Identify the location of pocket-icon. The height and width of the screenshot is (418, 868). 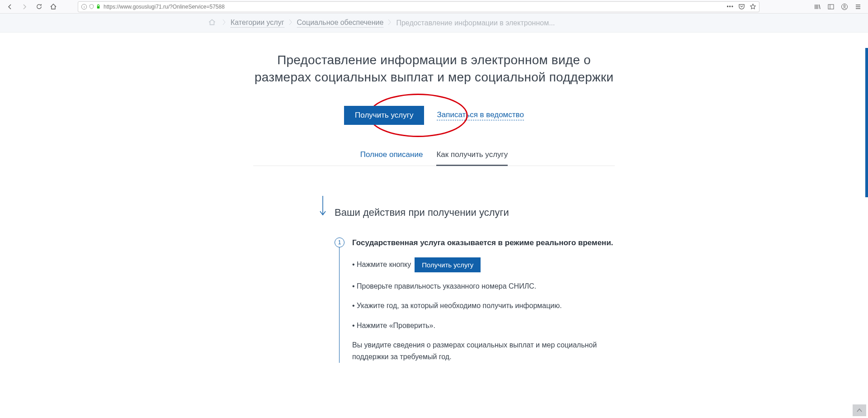
(741, 6).